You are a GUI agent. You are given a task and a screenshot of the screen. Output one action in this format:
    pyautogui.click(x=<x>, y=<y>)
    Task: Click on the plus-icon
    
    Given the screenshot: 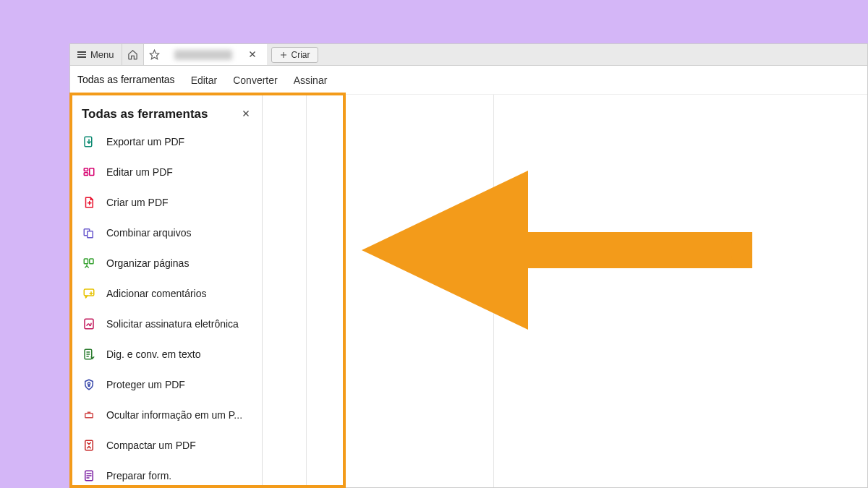 What is the action you would take?
    pyautogui.click(x=284, y=55)
    